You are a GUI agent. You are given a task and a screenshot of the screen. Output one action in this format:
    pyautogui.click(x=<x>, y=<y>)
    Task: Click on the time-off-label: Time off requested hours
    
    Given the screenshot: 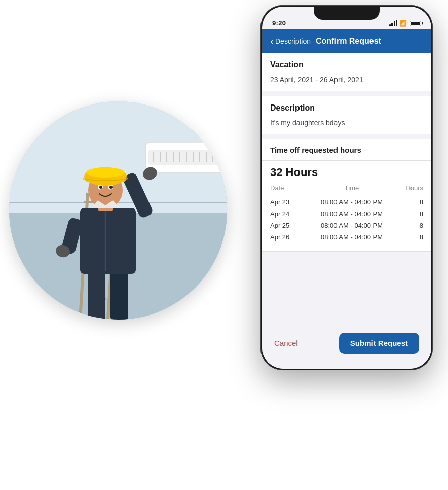 What is the action you would take?
    pyautogui.click(x=347, y=150)
    